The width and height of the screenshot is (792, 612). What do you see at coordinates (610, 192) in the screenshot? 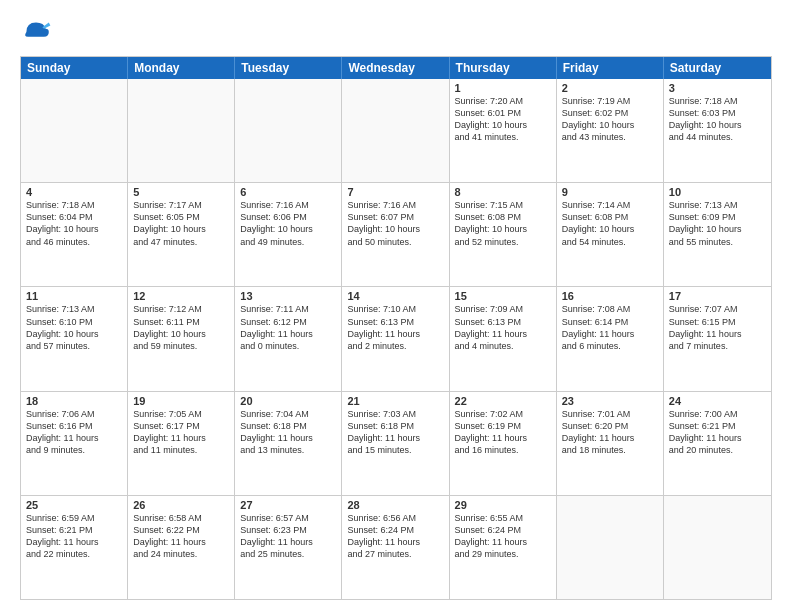
I see `day-number: 9` at bounding box center [610, 192].